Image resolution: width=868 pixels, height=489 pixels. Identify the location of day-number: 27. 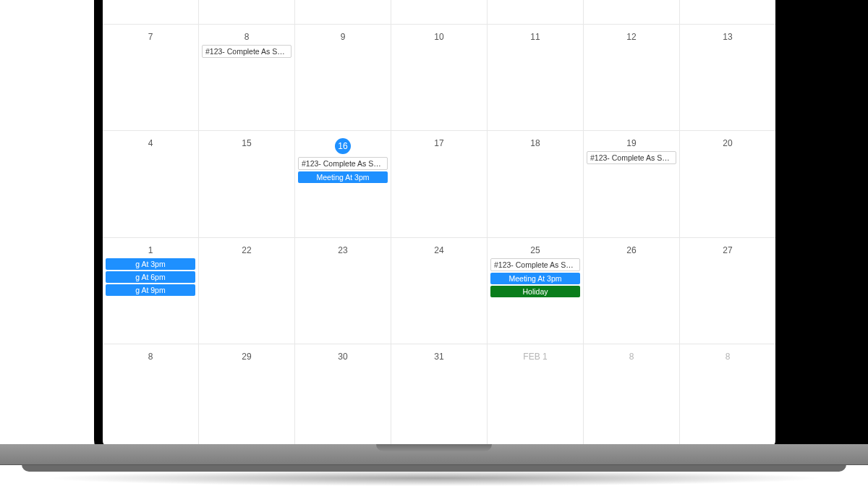
(728, 249).